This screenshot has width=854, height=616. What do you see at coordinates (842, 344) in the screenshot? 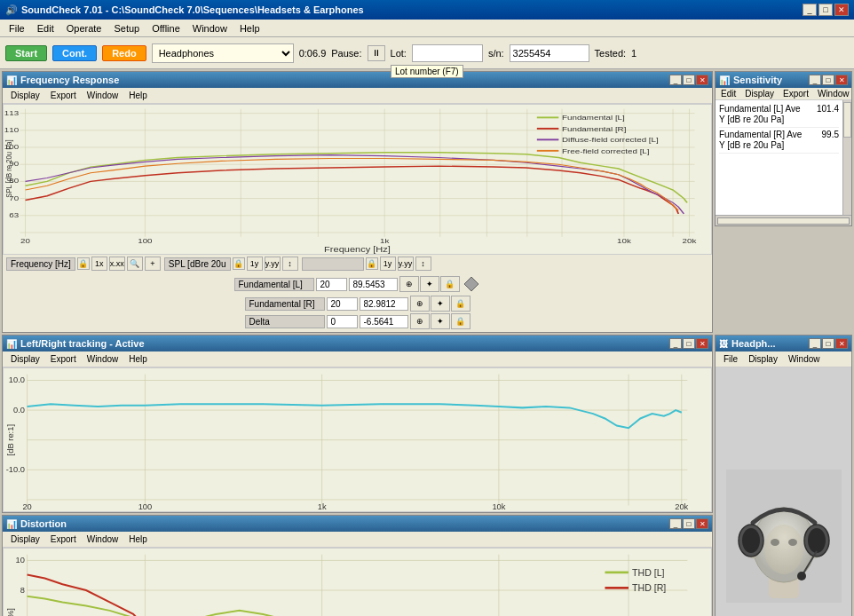
I see `headph-close-button: ✕` at bounding box center [842, 344].